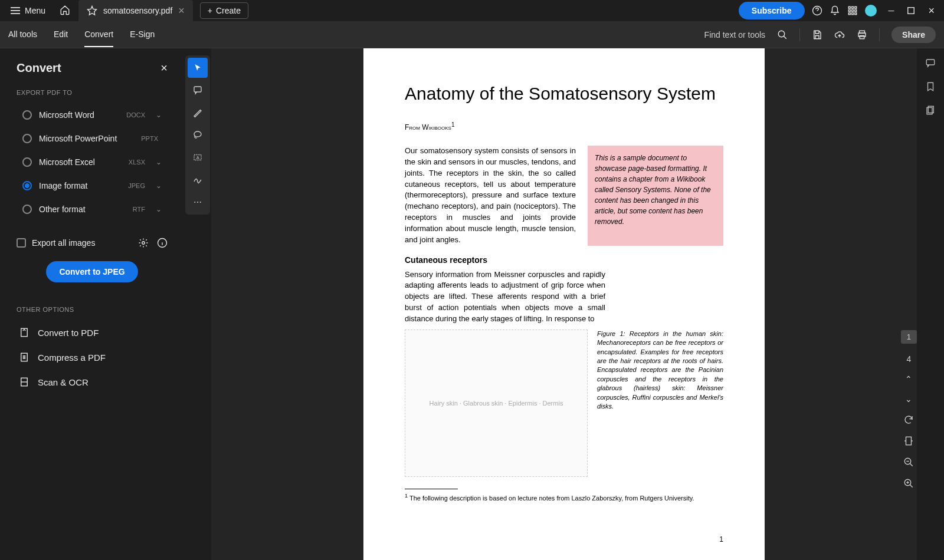 Image resolution: width=944 pixels, height=560 pixels. What do you see at coordinates (817, 11) in the screenshot?
I see `help-icon` at bounding box center [817, 11].